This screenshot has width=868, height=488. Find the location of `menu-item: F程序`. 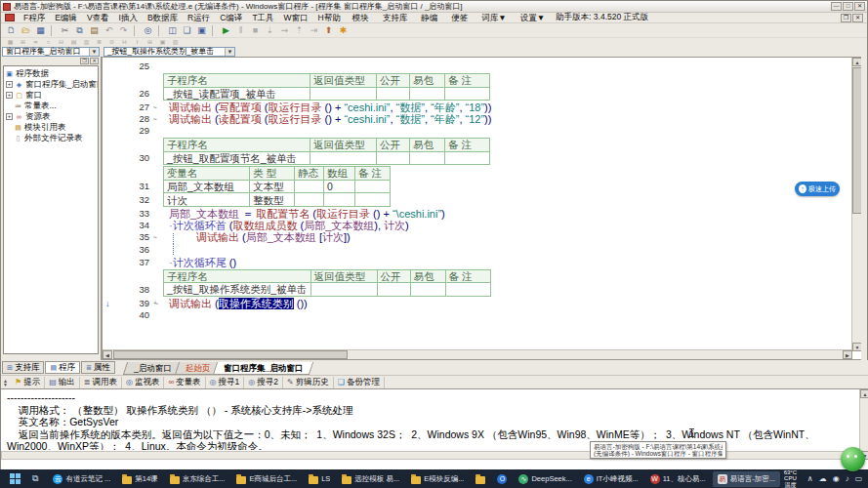

menu-item: F程序 is located at coordinates (34, 18).